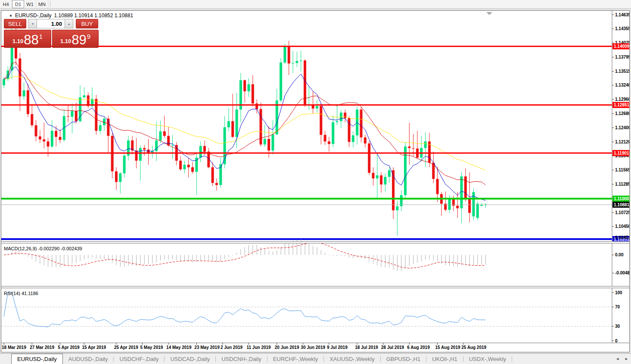 This screenshot has width=631, height=364. I want to click on axis-label: 1.13515, so click(622, 72).